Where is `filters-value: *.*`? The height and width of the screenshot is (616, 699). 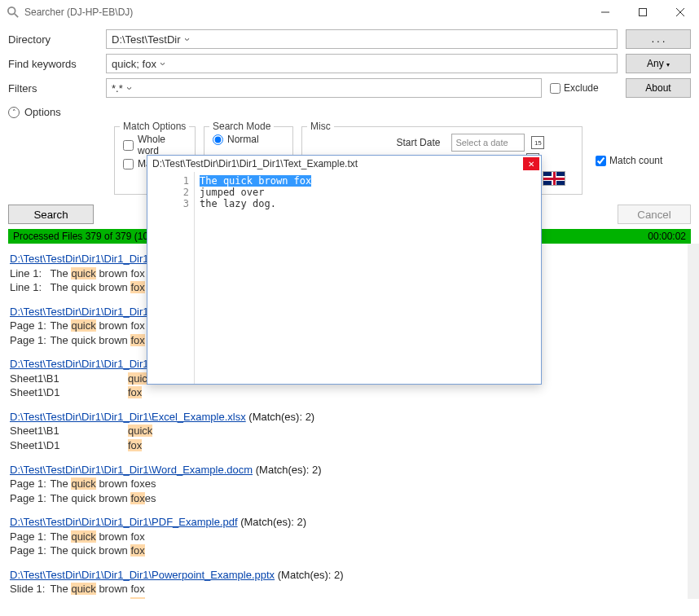
filters-value: *.* is located at coordinates (117, 88).